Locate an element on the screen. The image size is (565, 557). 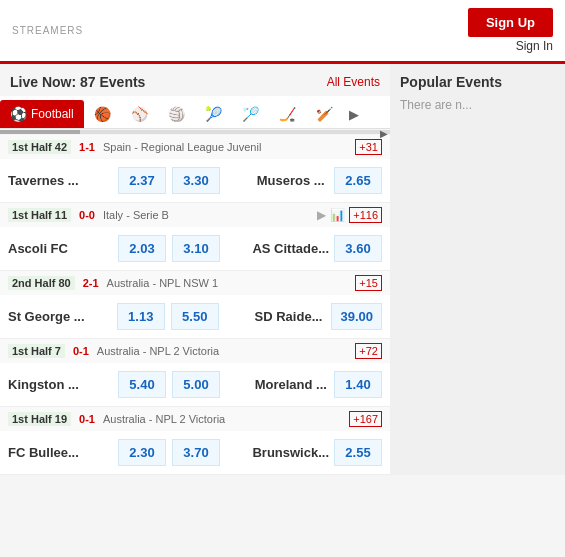
team1-name: Kingston ... is located at coordinates (48, 384).